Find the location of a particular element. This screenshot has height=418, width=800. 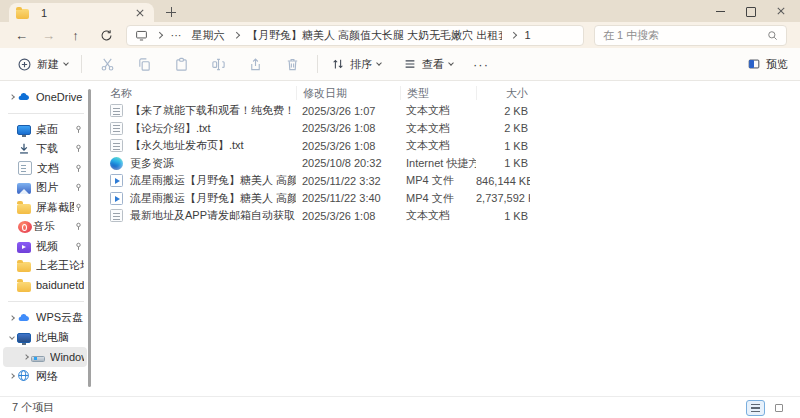

sidebar-item-wps-cloud: WPS云盘 is located at coordinates (45, 318).